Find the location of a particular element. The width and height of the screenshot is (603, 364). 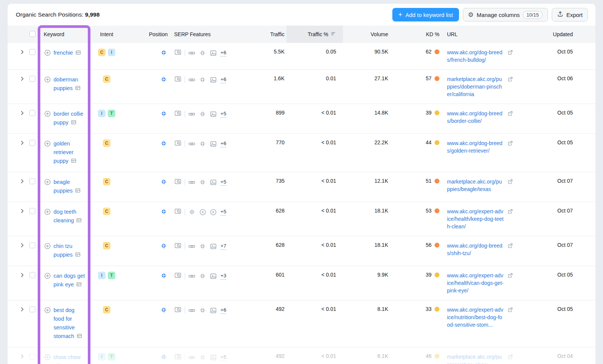

export-button: Export is located at coordinates (570, 15).